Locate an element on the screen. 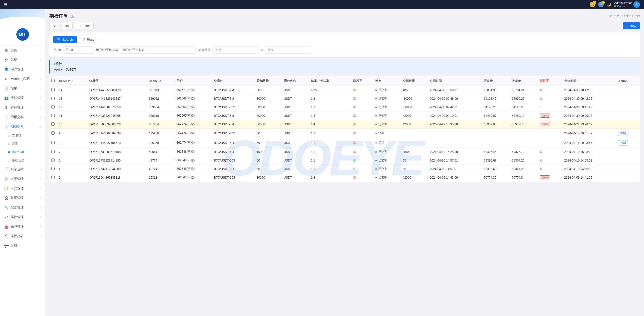 This screenshot has width=644, height=316. sidebar-item-finance: $ 财务管理 › is located at coordinates (23, 108).